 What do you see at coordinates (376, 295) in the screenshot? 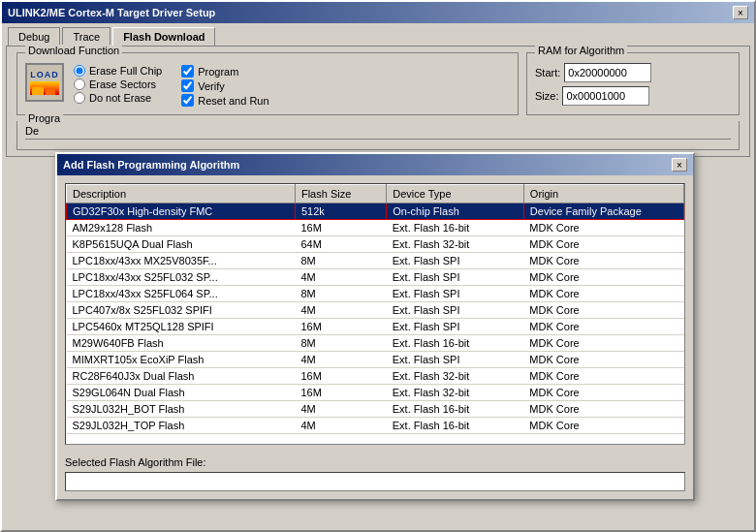
I see `table-row: LPC18xx/43xx S25FL064 SP...8MExt. Flash …` at bounding box center [376, 295].